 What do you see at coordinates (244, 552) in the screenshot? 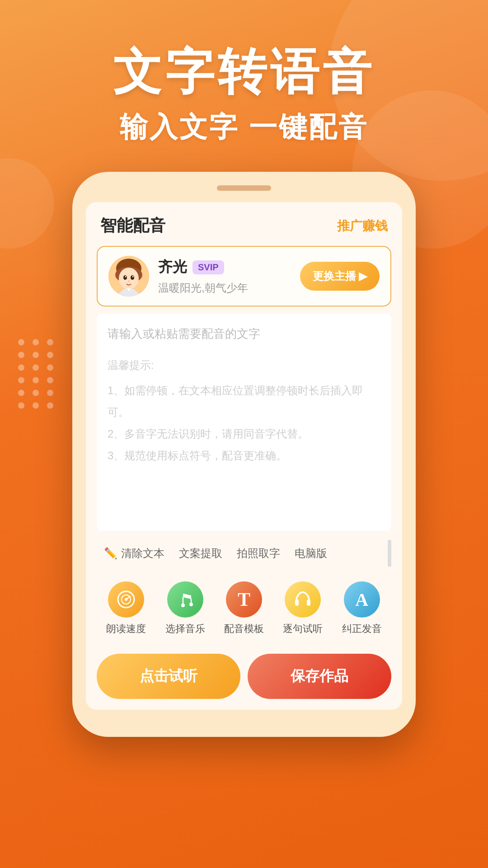
I see `bottom-toolbar: ✏️ 清除文本 文案提取 拍照取字 电脑版` at bounding box center [244, 552].